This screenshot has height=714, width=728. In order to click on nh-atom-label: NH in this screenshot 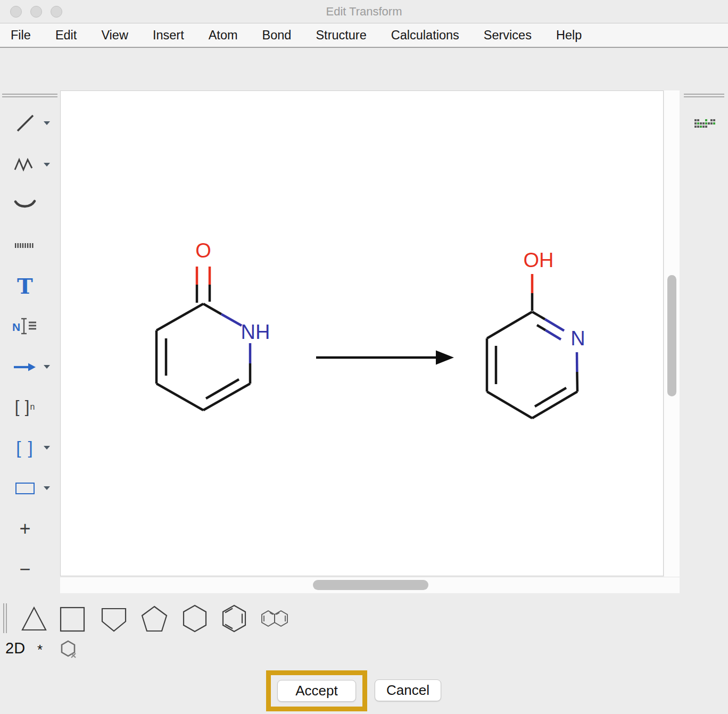, I will do `click(255, 332)`.